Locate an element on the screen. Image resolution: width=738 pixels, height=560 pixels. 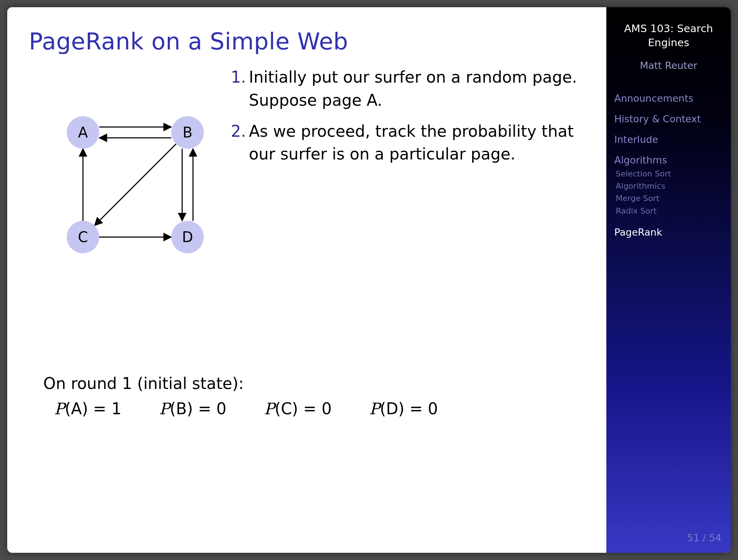
prob-d-val: 0 is located at coordinates (433, 408).